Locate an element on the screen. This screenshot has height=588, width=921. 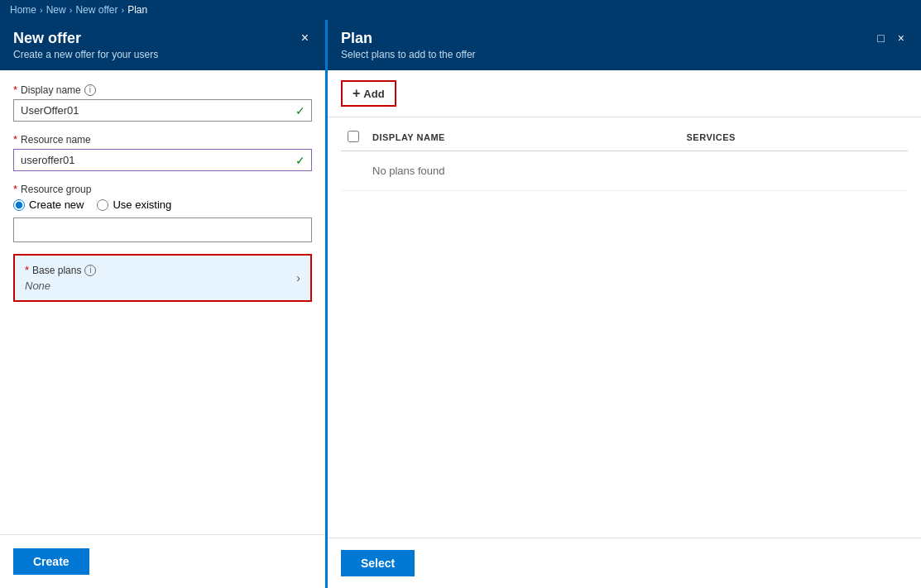
base-plans-label: * Base plans i is located at coordinates (161, 270).